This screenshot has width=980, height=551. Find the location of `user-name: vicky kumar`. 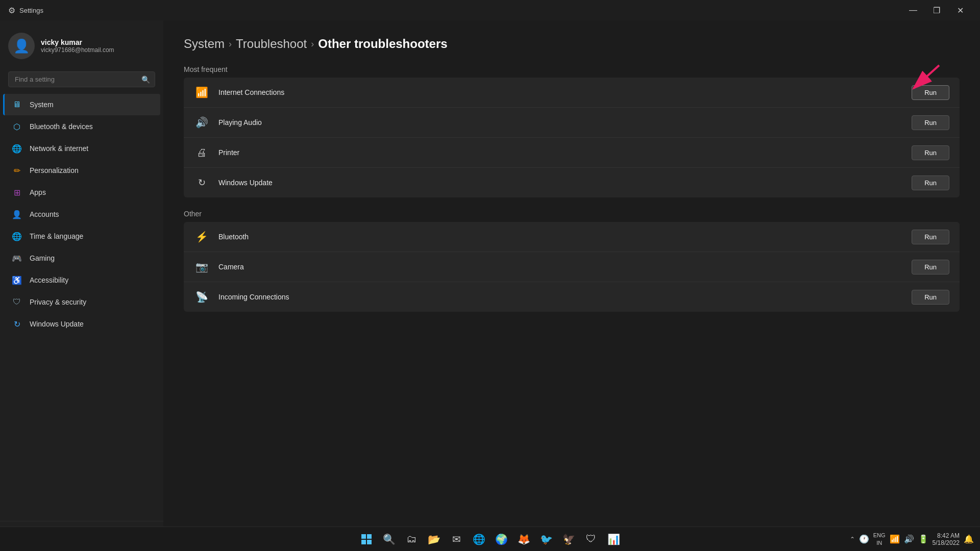

user-name: vicky kumar is located at coordinates (78, 42).